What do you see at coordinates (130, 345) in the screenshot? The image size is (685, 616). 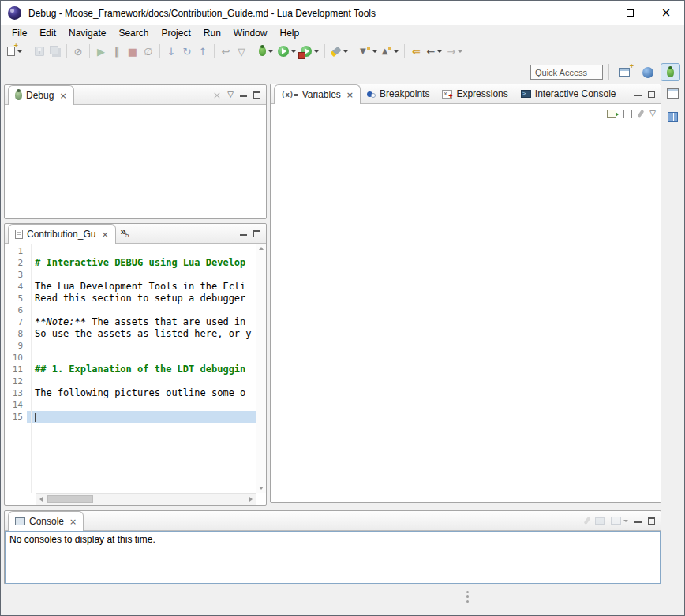 I see `code-line: 9` at bounding box center [130, 345].